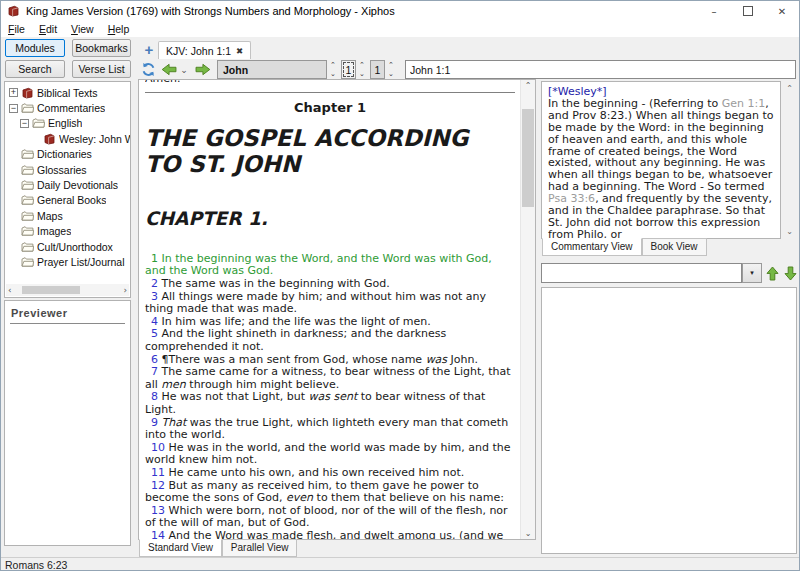 Image resolution: width=800 pixels, height=571 pixels. Describe the element at coordinates (154, 360) in the screenshot. I see `verse-number: 6` at that location.